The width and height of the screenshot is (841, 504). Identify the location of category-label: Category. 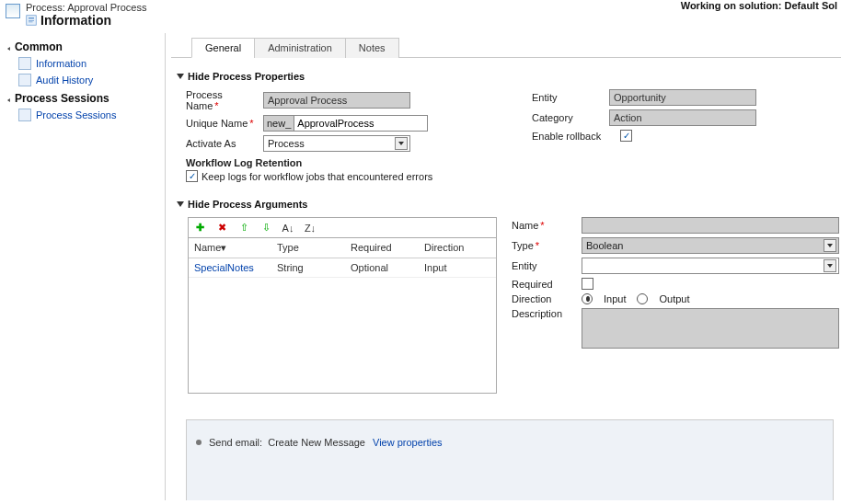
(568, 118).